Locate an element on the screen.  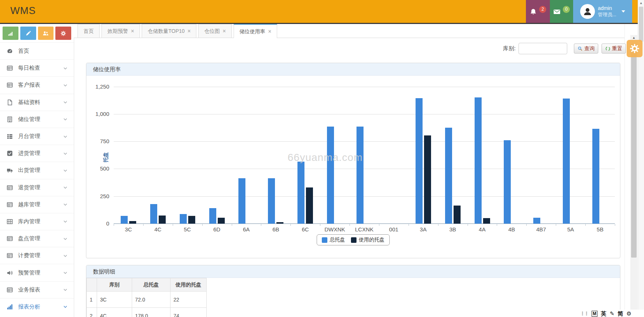
quick-button-edit is located at coordinates (28, 33).